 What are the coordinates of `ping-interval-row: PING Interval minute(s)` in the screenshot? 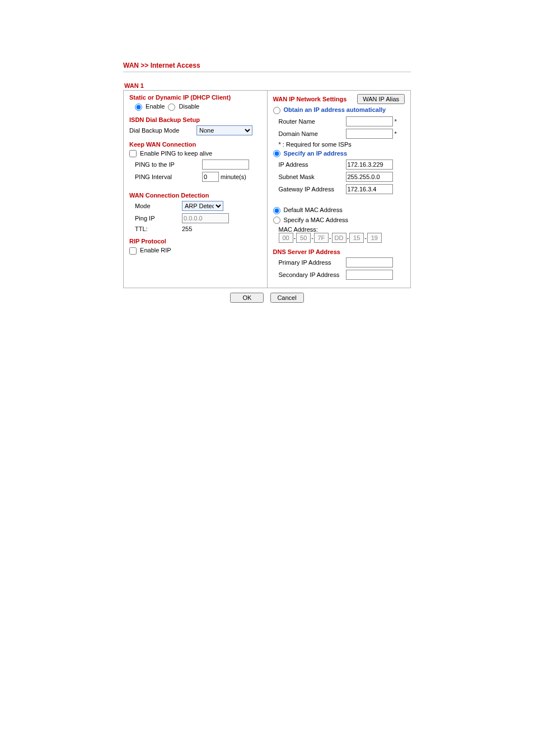 It's located at (195, 177).